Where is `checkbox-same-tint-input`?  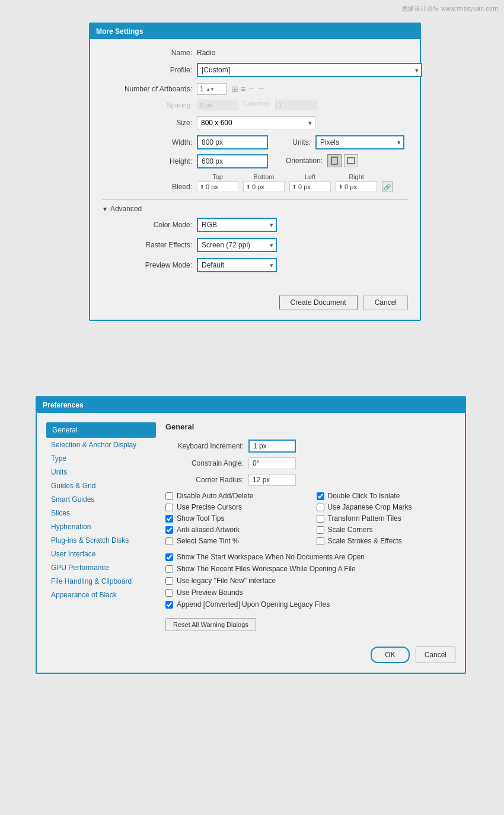
checkbox-same-tint-input is located at coordinates (170, 541).